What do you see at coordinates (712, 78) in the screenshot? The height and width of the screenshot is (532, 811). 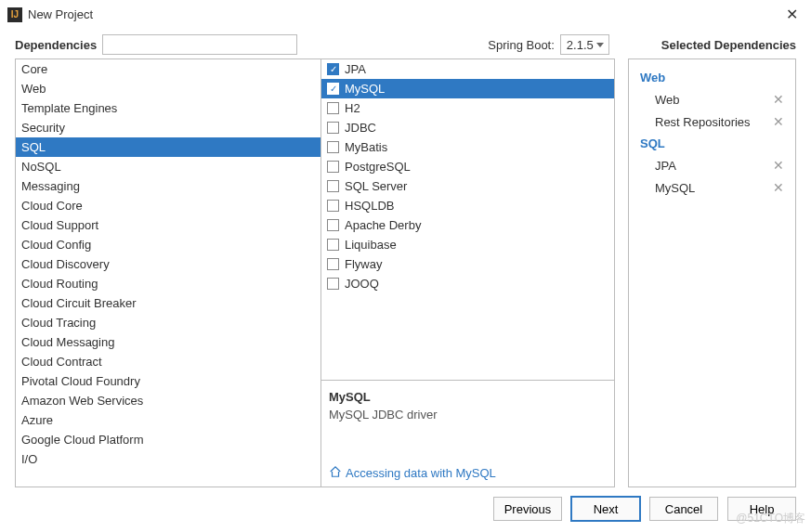 I see `selected-group-header: Web` at bounding box center [712, 78].